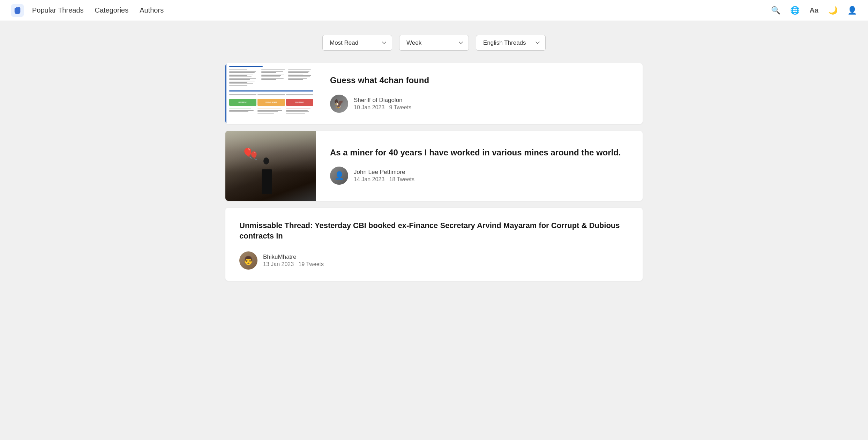  Describe the element at coordinates (795, 10) in the screenshot. I see `globe-icon: 🌐` at that location.